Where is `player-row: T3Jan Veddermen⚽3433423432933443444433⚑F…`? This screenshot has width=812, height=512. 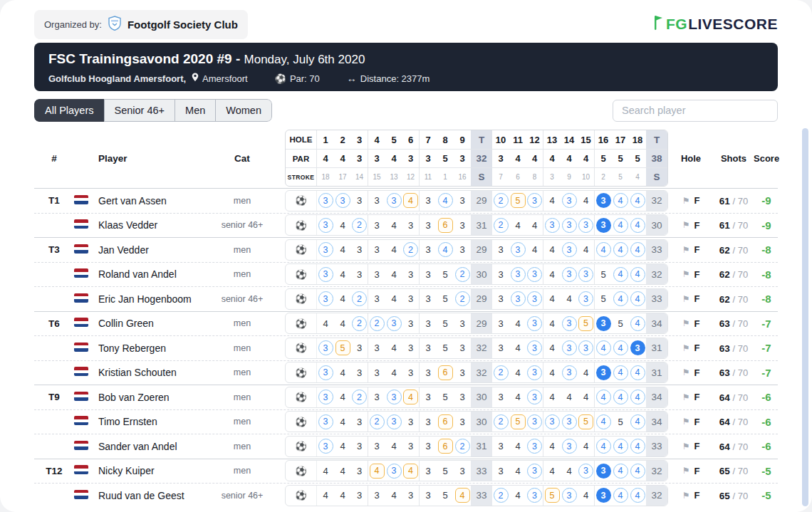
player-row: T3Jan Veddermen⚽3433423432933443444433⚑F… is located at coordinates (406, 249).